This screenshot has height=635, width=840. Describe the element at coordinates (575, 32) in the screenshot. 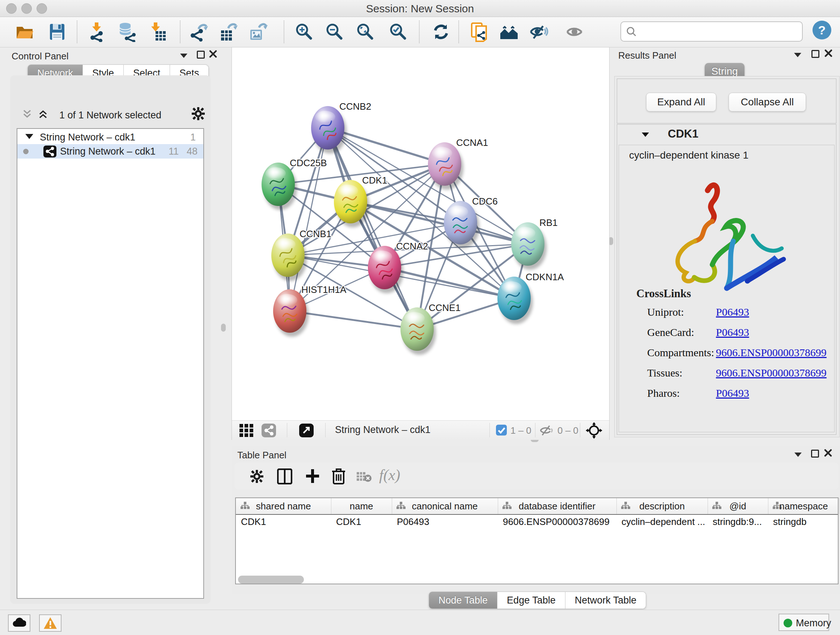

I see `show-panels-icon` at that location.